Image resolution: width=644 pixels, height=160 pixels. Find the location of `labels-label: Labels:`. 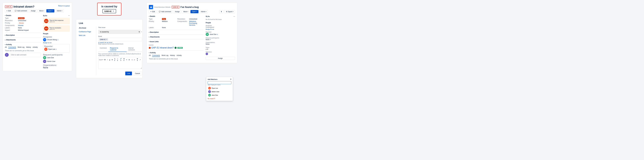

labels-label: Labels: is located at coordinates (11, 28).